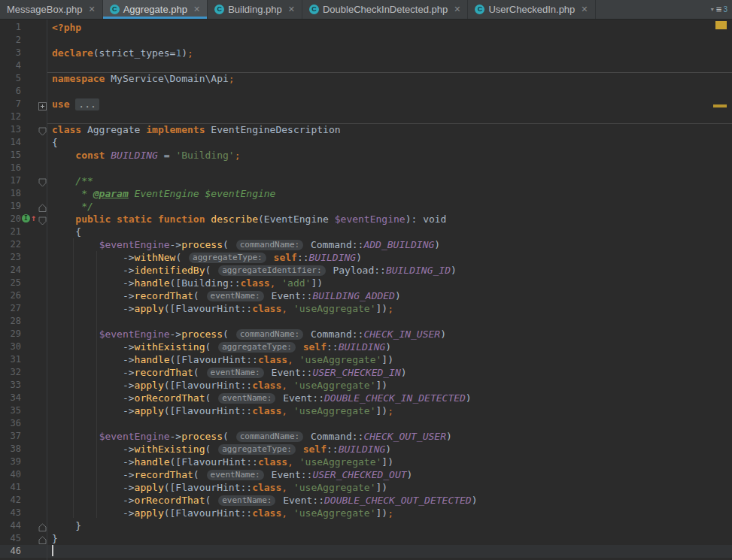  What do you see at coordinates (23, 168) in the screenshot?
I see `gutter: 16` at bounding box center [23, 168].